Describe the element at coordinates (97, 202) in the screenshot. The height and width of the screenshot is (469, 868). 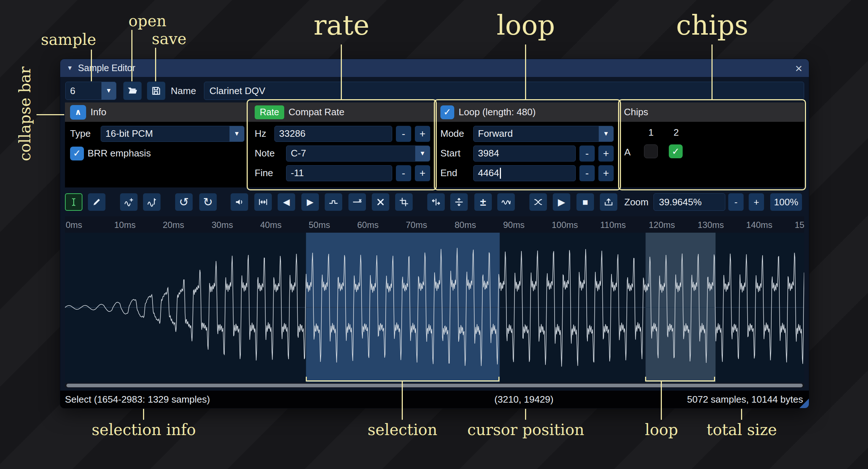
I see `draw-tool-button` at that location.